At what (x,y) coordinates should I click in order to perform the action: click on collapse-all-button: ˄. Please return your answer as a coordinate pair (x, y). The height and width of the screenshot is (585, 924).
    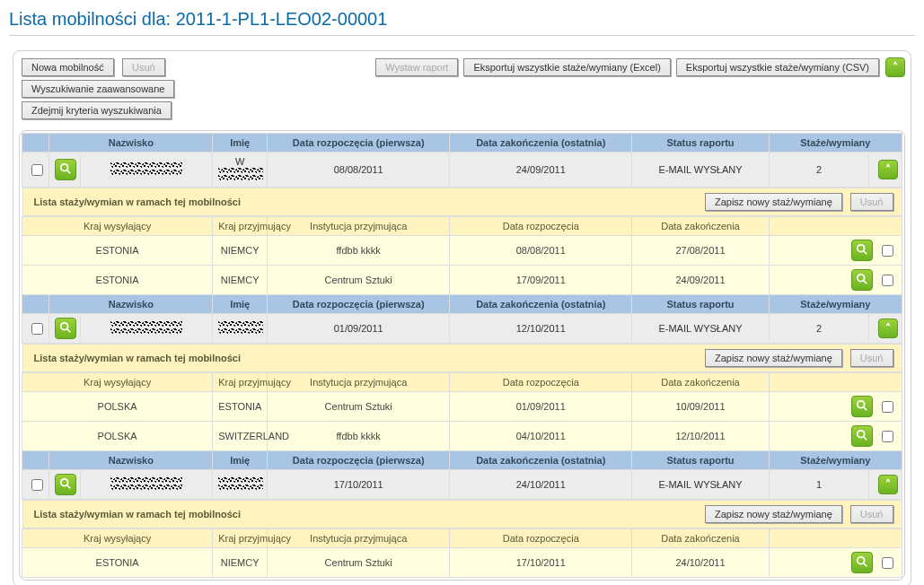
    Looking at the image, I should click on (895, 67).